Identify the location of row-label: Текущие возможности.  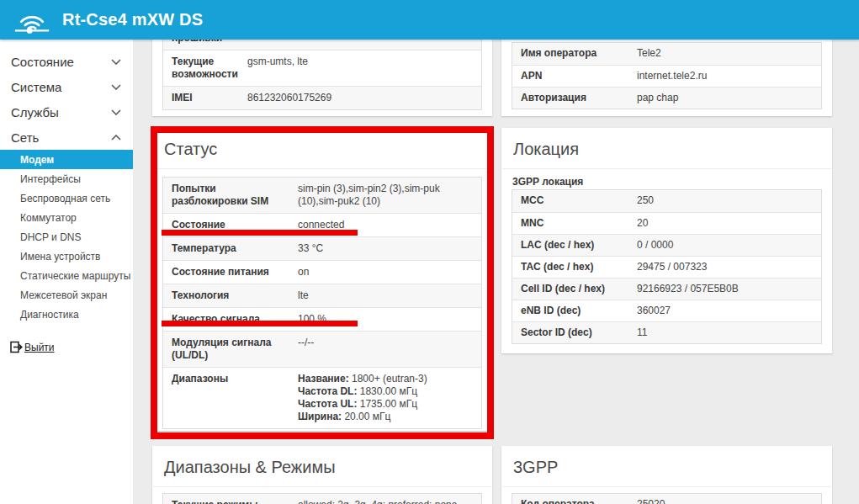
(205, 68).